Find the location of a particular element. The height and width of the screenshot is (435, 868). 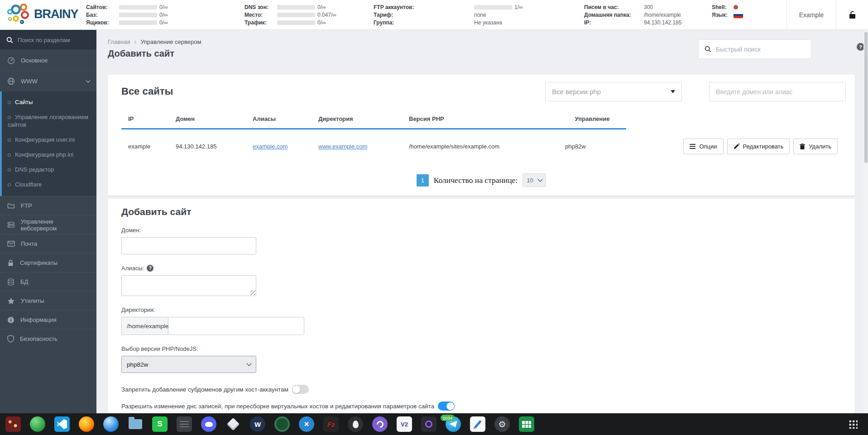

sidebar-item-utilities: Утилиты is located at coordinates (48, 301).